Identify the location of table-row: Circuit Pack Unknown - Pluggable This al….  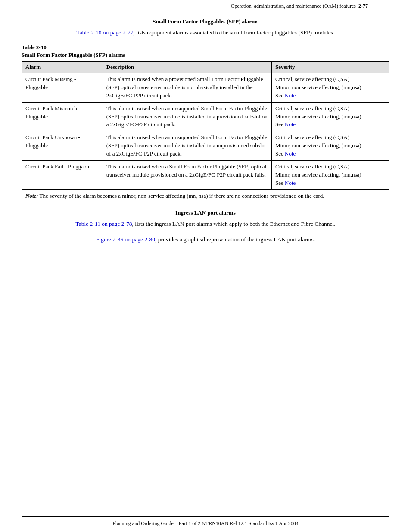
(206, 146).